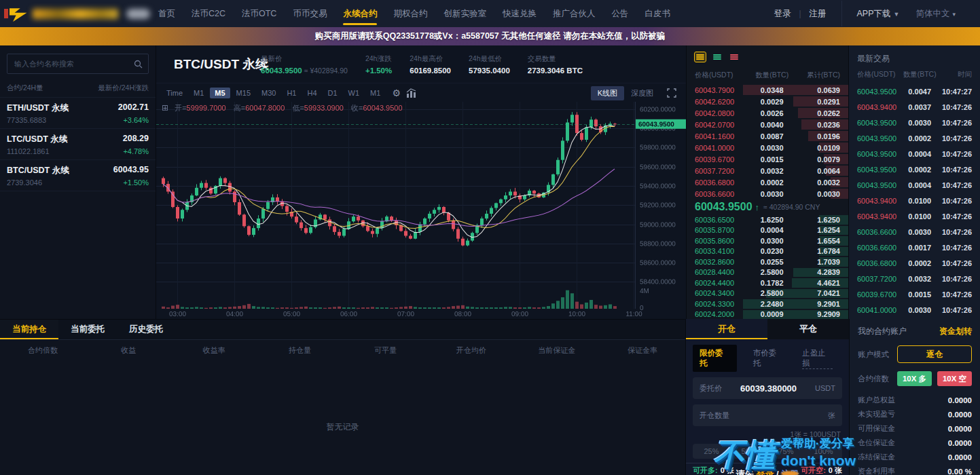 The width and height of the screenshot is (980, 475). I want to click on order-type-限价委托: 限价委托, so click(714, 358).